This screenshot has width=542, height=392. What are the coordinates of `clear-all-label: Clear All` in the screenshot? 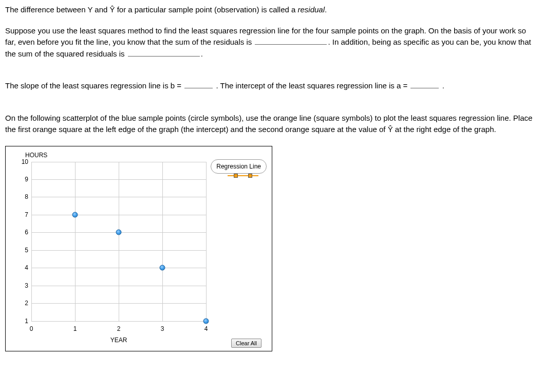 It's located at (247, 343).